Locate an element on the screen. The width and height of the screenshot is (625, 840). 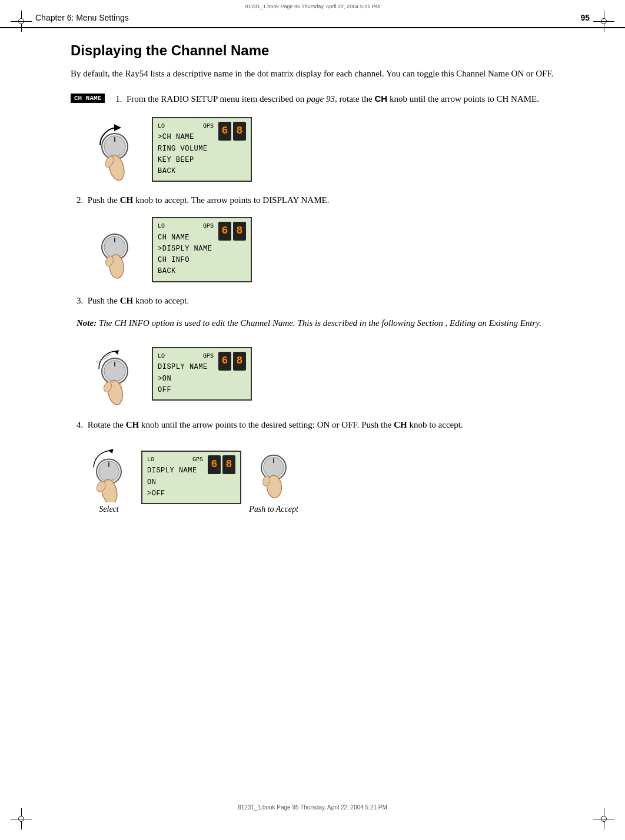
lcd4-content: DISPLY NAME ON >OFF is located at coordinates (175, 482).